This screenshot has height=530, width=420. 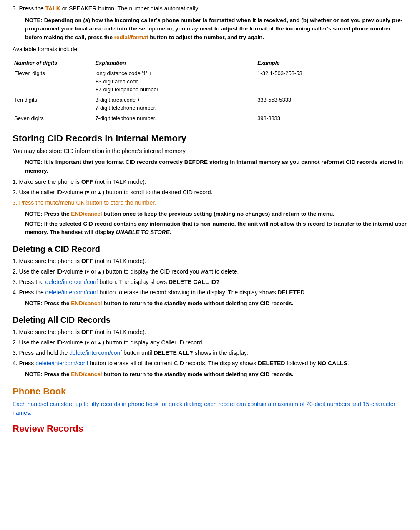 I want to click on storing-note2-text: NOTE: Press the END/cancel button once t…, so click(x=216, y=214).